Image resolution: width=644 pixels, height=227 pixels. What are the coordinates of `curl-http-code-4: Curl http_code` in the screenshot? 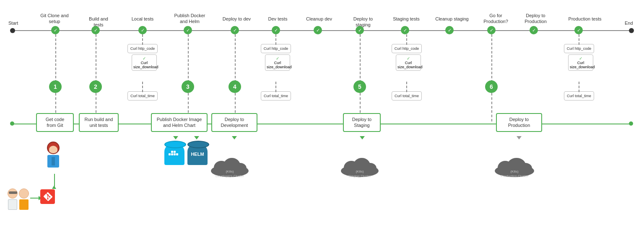 It's located at (579, 49).